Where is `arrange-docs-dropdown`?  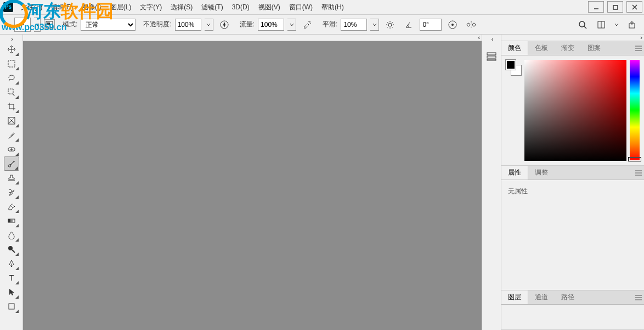
arrange-docs-dropdown is located at coordinates (617, 25).